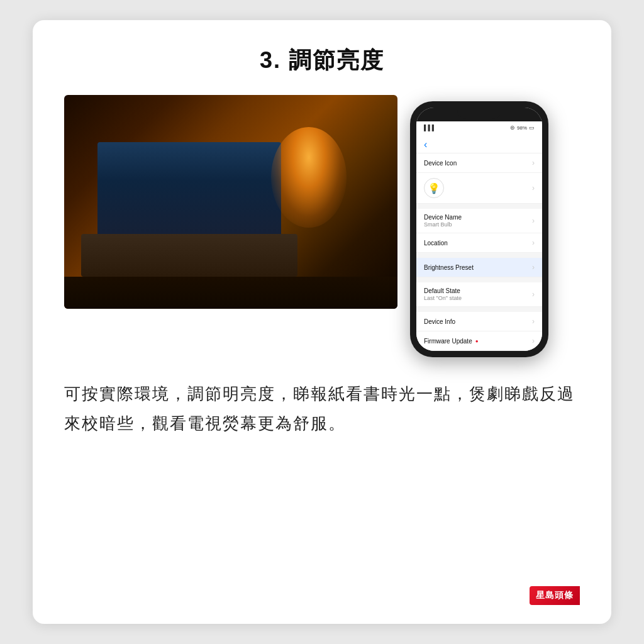  What do you see at coordinates (533, 188) in the screenshot?
I see `bulb-chevron: ›` at bounding box center [533, 188].